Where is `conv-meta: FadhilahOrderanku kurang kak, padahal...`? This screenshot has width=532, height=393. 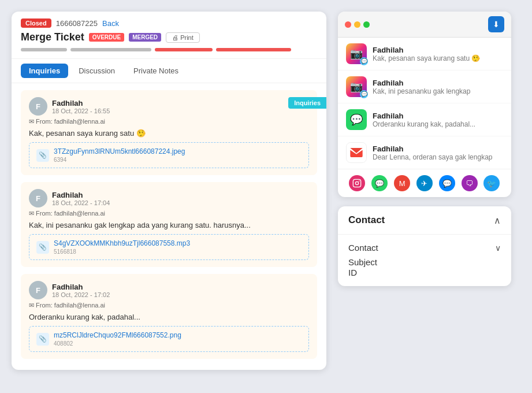
conv-meta: FadhilahOrderanku kurang kak, padahal... is located at coordinates (438, 120).